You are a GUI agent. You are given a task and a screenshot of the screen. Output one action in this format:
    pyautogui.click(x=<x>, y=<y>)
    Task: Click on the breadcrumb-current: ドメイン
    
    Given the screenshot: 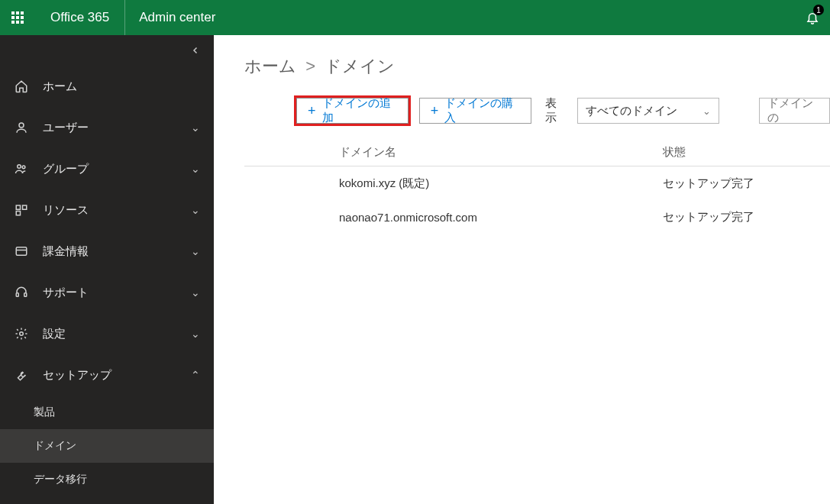 What is the action you would take?
    pyautogui.click(x=360, y=66)
    